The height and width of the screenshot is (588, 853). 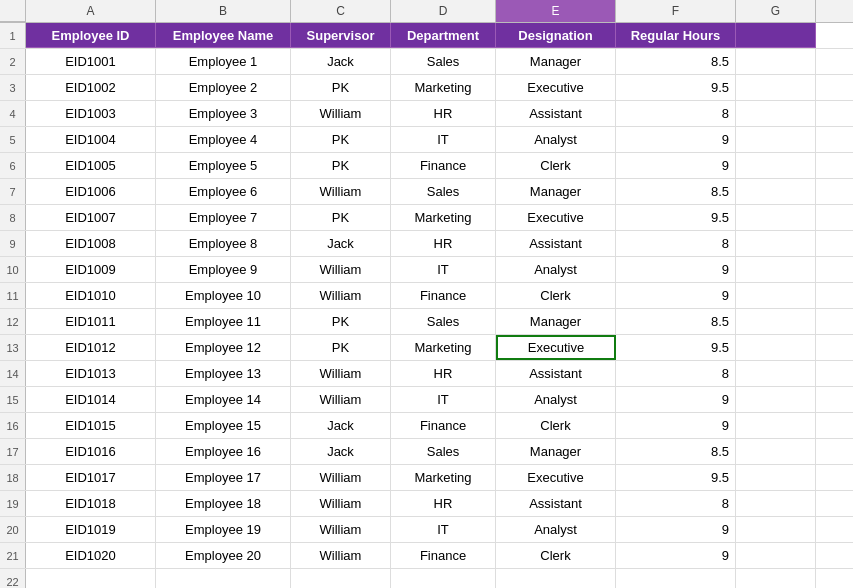 What do you see at coordinates (224, 374) in the screenshot?
I see `cell-employee-name: Employee 13` at bounding box center [224, 374].